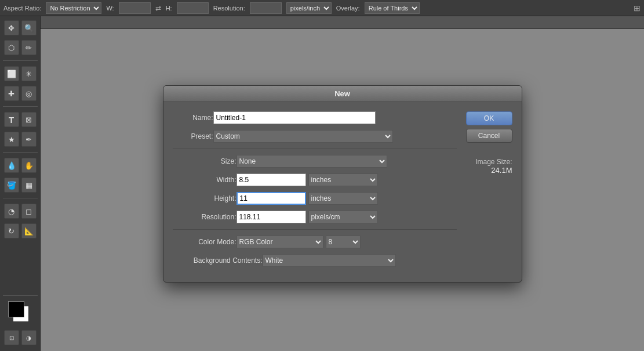  What do you see at coordinates (12, 93) in the screenshot?
I see `healing-tool-btn: ✚` at bounding box center [12, 93].